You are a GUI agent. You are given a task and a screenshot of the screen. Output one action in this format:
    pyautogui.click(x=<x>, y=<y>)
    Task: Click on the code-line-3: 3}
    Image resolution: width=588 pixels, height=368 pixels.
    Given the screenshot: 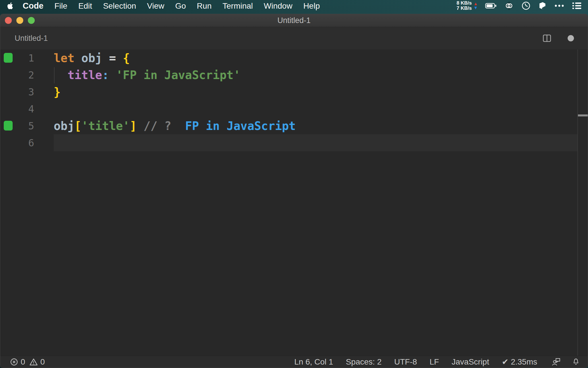 What is the action you would take?
    pyautogui.click(x=294, y=92)
    